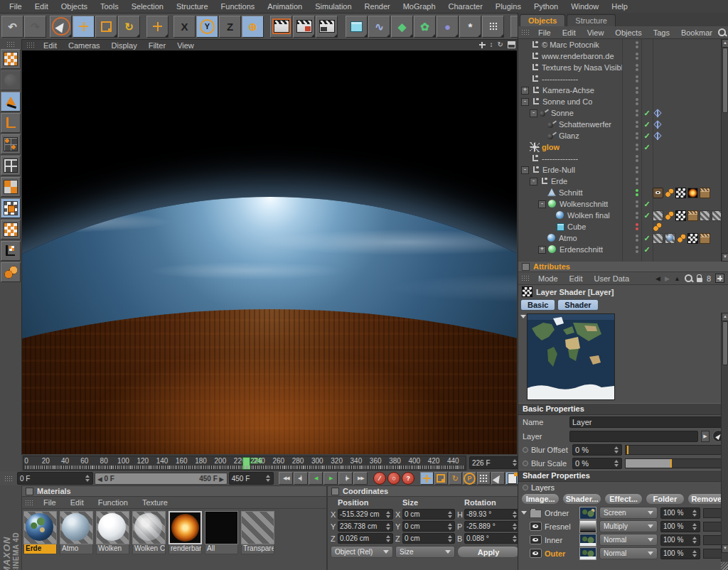 The image size is (728, 570). I want to click on menu-plugins: Plugins, so click(508, 6).